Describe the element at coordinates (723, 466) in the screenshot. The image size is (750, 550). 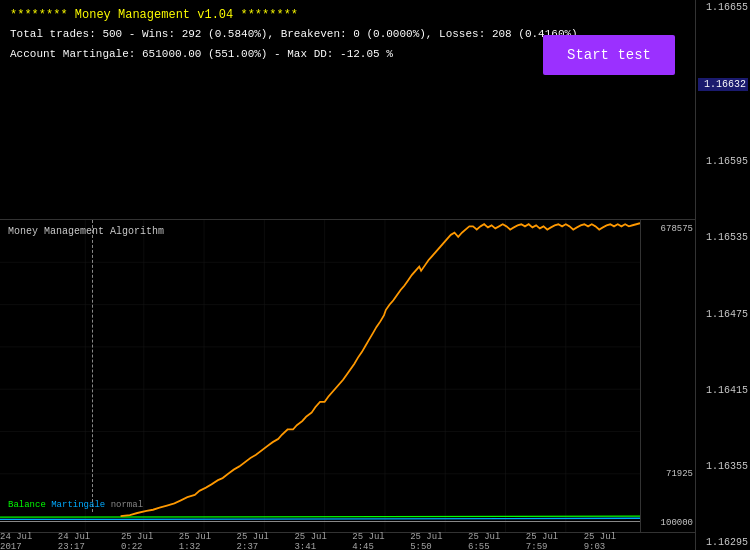
I see `price-6: 1.16355` at that location.